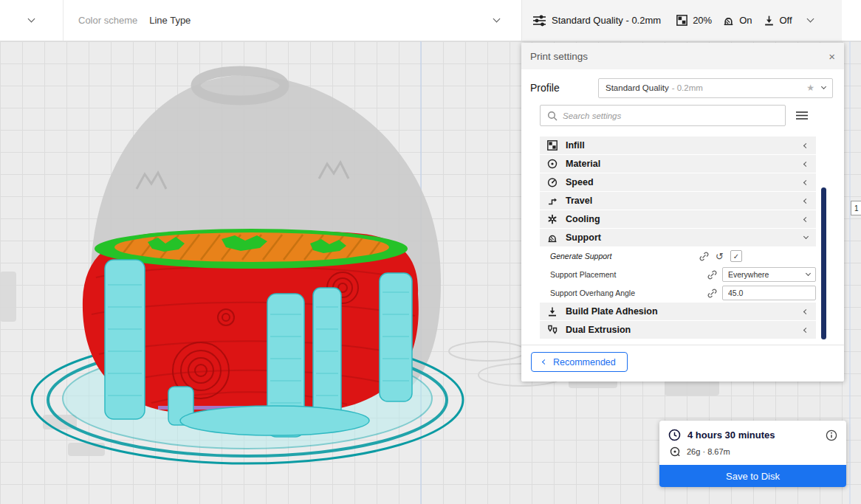 This screenshot has width=861, height=504. What do you see at coordinates (678, 238) in the screenshot?
I see `category-support: Support` at bounding box center [678, 238].